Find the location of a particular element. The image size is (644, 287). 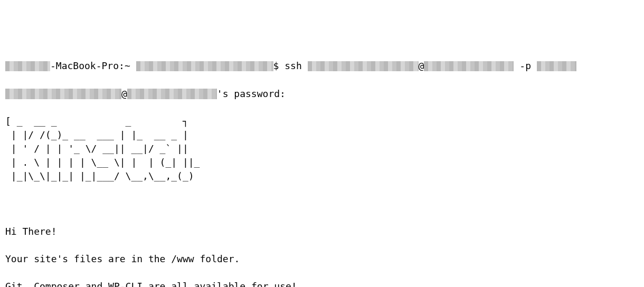

redacted-local-user2 is located at coordinates (205, 66).